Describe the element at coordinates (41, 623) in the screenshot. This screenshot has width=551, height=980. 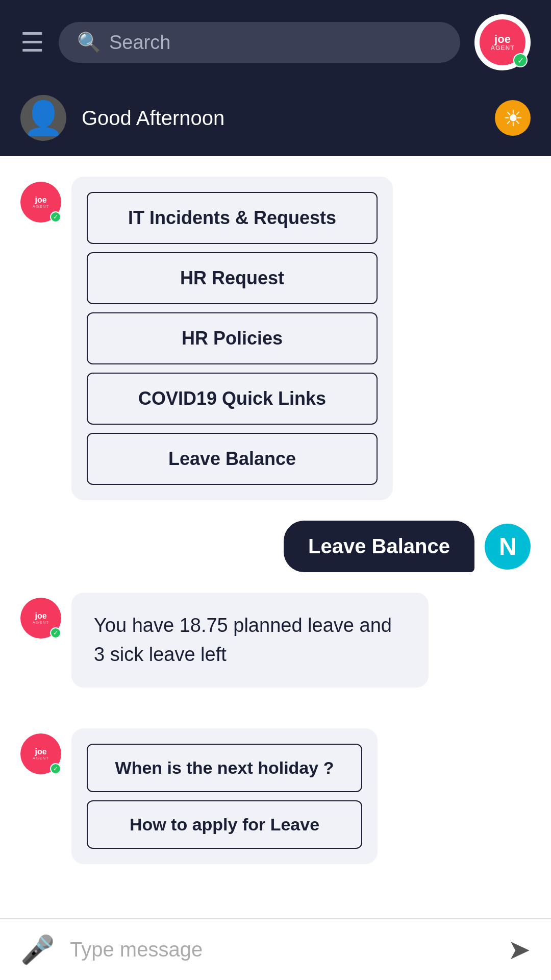
I see `bot-logo-sub-2: AGENT` at that location.